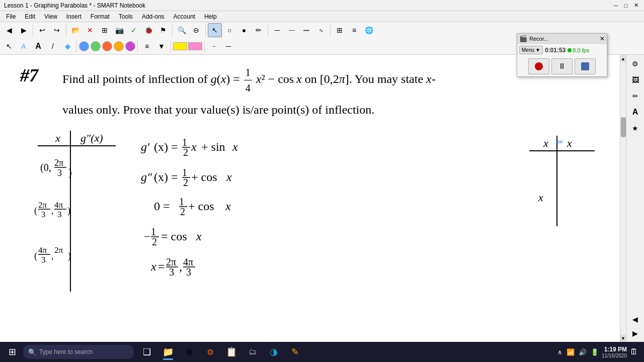  What do you see at coordinates (562, 66) in the screenshot?
I see `rec-pause-button: ⏸` at bounding box center [562, 66].